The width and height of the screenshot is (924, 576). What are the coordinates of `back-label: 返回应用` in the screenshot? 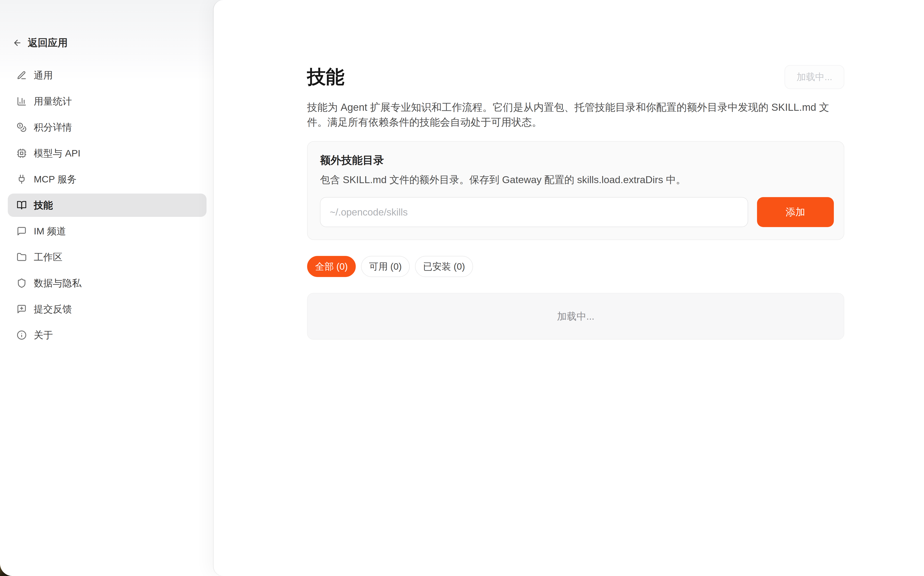 It's located at (48, 43).